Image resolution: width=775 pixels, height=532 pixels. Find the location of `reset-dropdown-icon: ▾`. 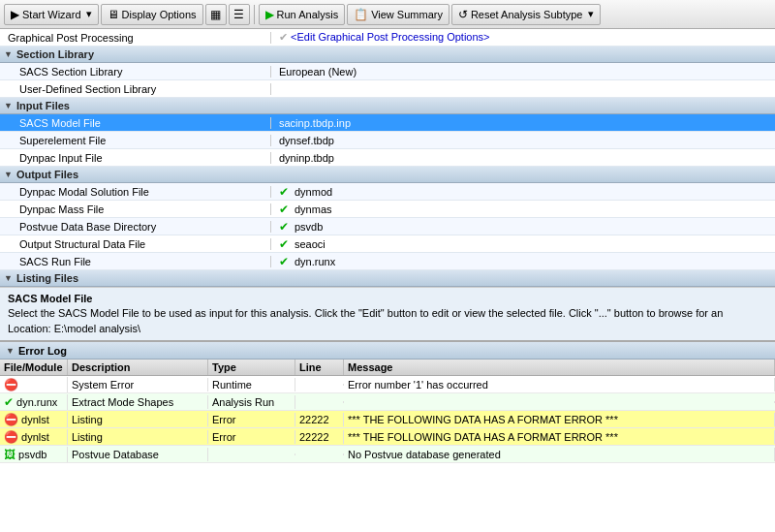

reset-dropdown-icon: ▾ is located at coordinates (591, 14).